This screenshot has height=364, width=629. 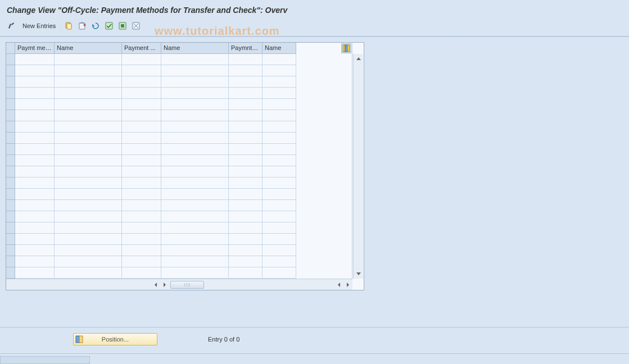 I want to click on horizontal-scrollbar, so click(x=179, y=284).